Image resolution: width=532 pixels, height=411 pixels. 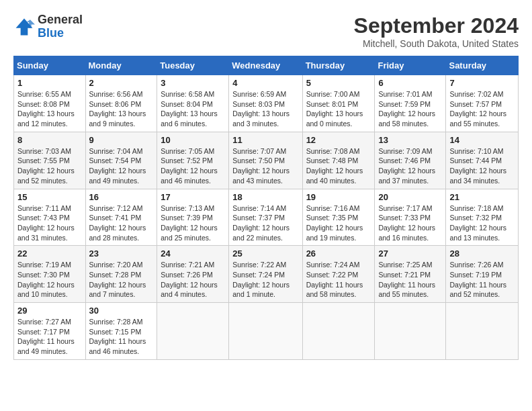 What do you see at coordinates (437, 31) in the screenshot?
I see `title-area: September 2024 Mitchell, South Dakota, U…` at bounding box center [437, 31].